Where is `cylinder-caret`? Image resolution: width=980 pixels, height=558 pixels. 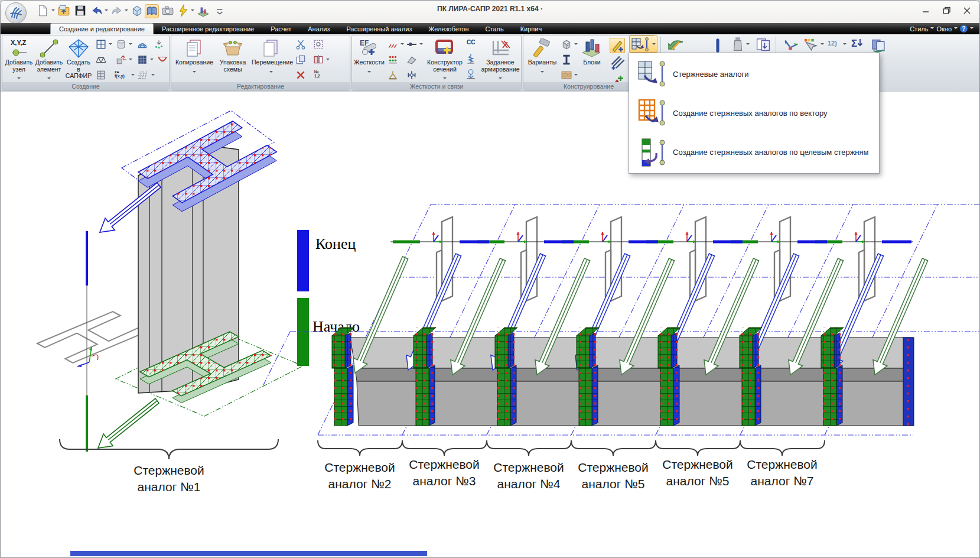 cylinder-caret is located at coordinates (131, 45).